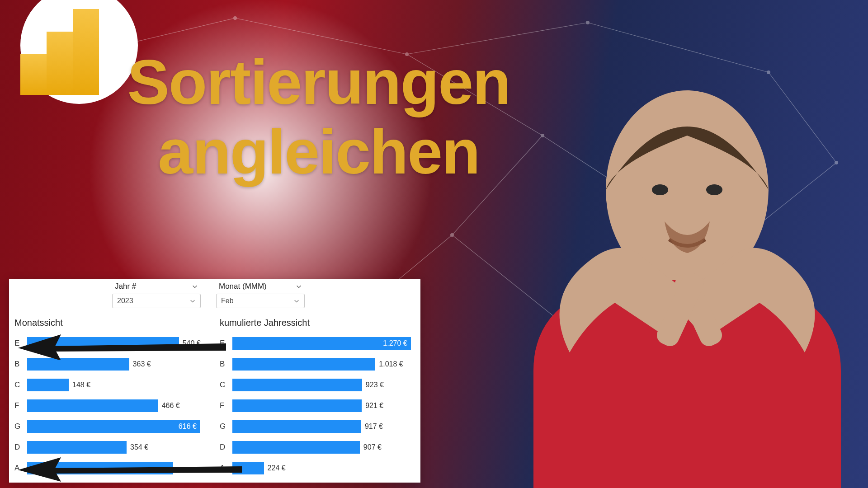  Describe the element at coordinates (324, 343) in the screenshot. I see `bar-track: 1.270 €` at that location.